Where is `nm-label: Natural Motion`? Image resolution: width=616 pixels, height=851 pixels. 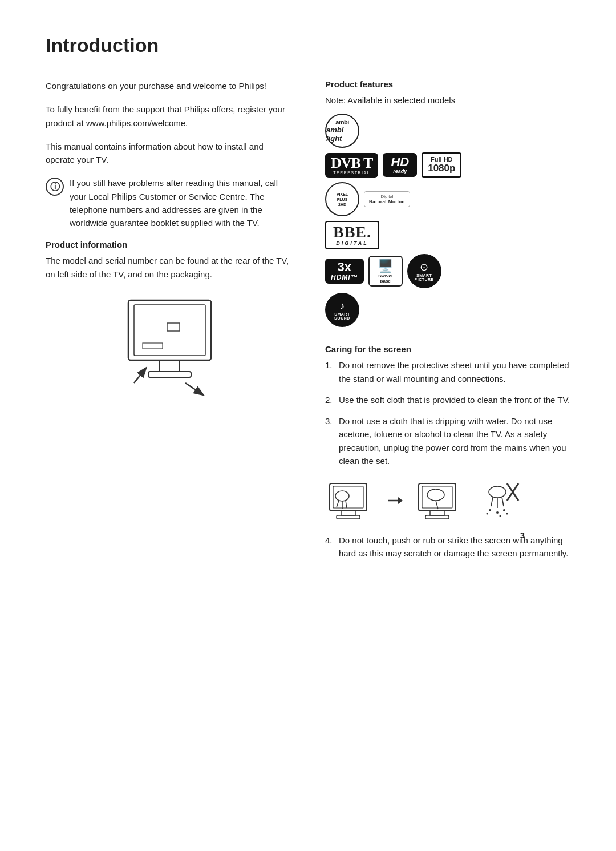
nm-label: Natural Motion is located at coordinates (387, 202).